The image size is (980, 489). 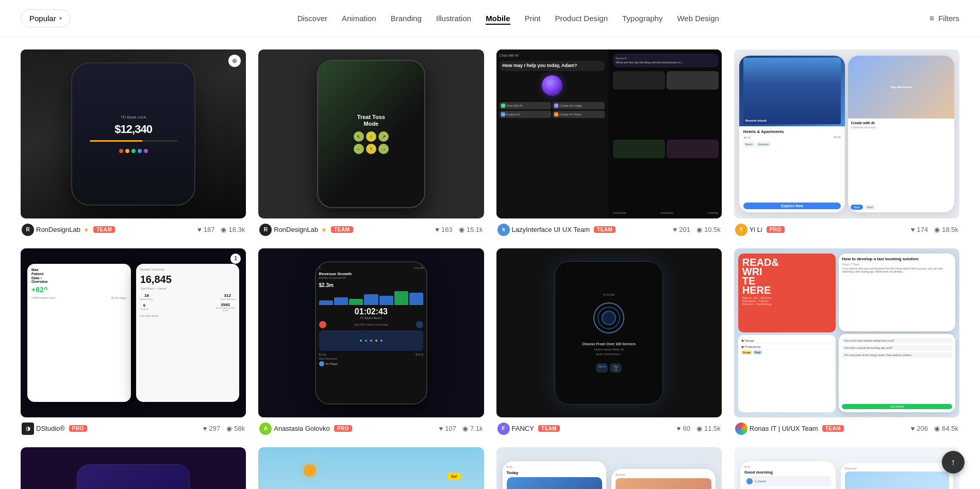 What do you see at coordinates (552, 86) in the screenshot?
I see `ai-orb` at bounding box center [552, 86].